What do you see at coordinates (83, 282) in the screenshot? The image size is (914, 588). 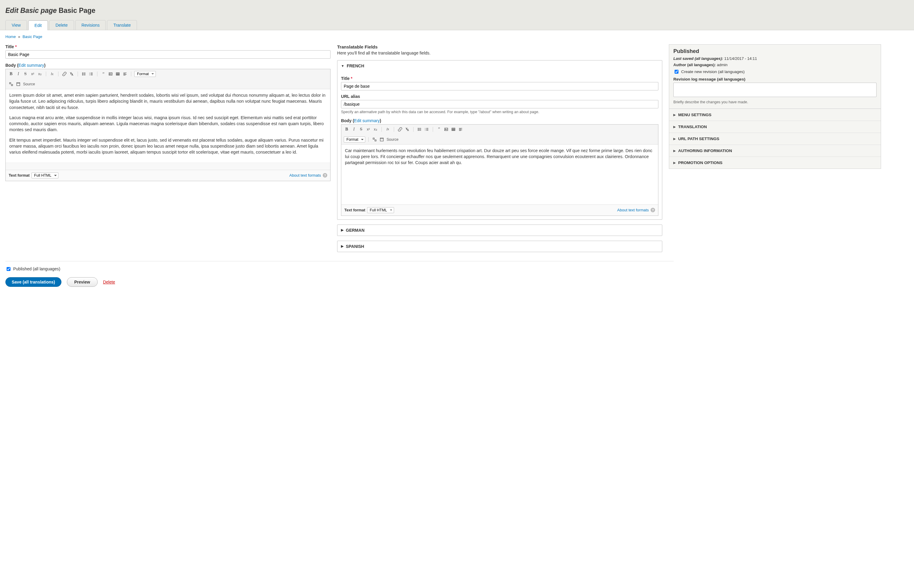 I see `preview-button: Preview` at bounding box center [83, 282].